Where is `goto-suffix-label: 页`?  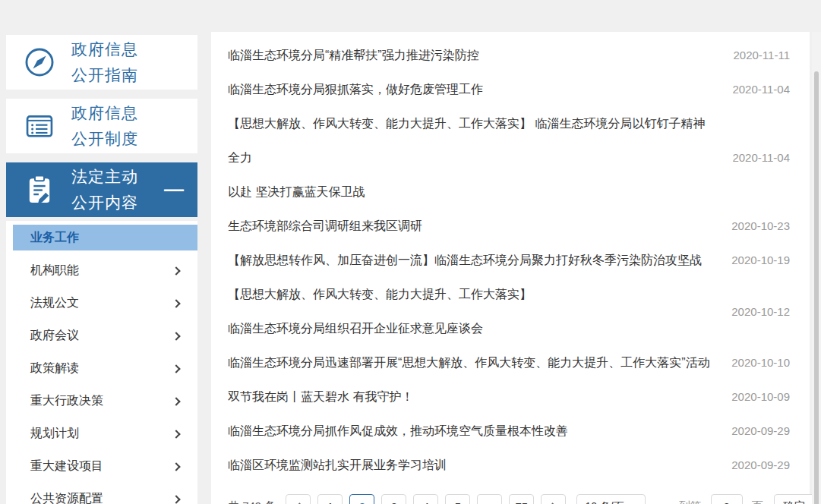
goto-suffix-label: 页 is located at coordinates (758, 502).